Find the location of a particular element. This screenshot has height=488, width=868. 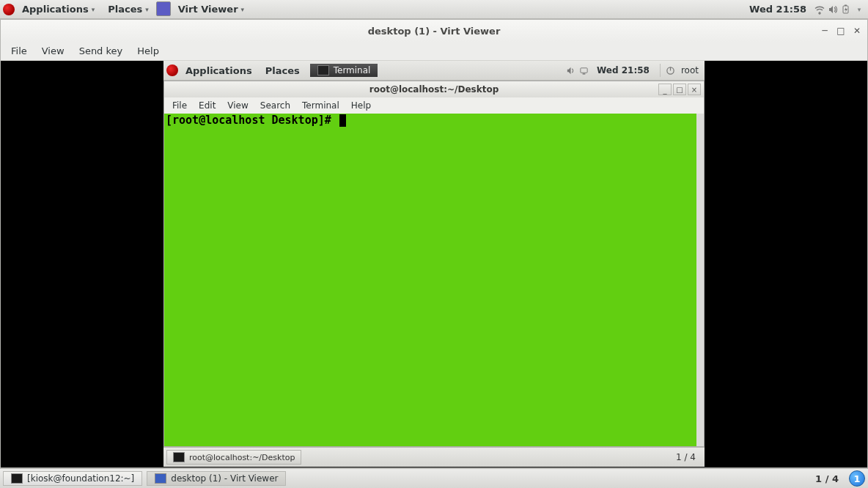

guest-applications-menu: Applications is located at coordinates (218, 70).